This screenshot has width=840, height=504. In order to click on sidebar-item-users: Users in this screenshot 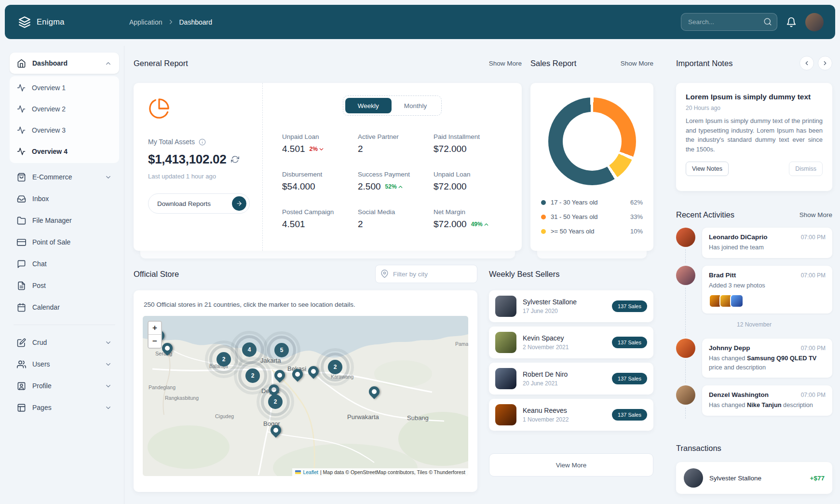, I will do `click(65, 364)`.